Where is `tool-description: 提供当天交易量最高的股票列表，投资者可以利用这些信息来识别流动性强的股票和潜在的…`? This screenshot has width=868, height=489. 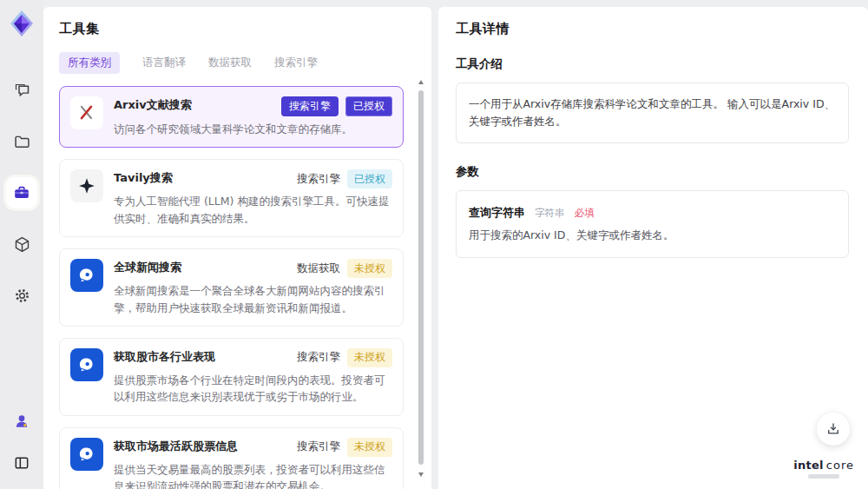
tool-description: 提供当天交易量最高的股票列表，投资者可以利用这些信息来识别流动性强的股票和潜在的… is located at coordinates (253, 475).